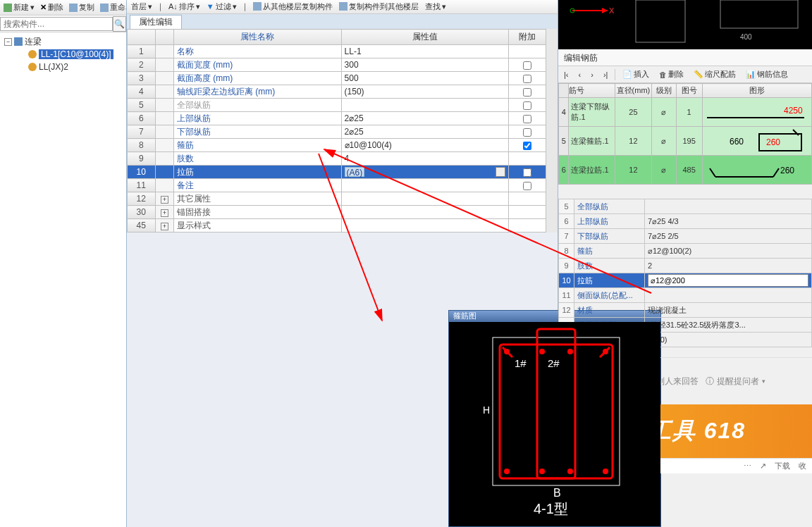  What do you see at coordinates (120, 24) in the screenshot?
I see `search-button: 🔍` at bounding box center [120, 24].